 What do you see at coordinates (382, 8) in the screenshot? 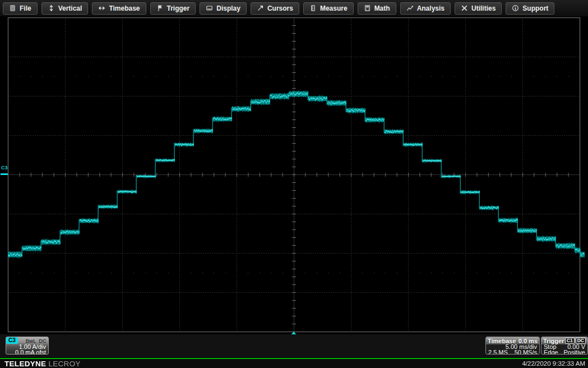
I see `menu-label: Math` at bounding box center [382, 8].